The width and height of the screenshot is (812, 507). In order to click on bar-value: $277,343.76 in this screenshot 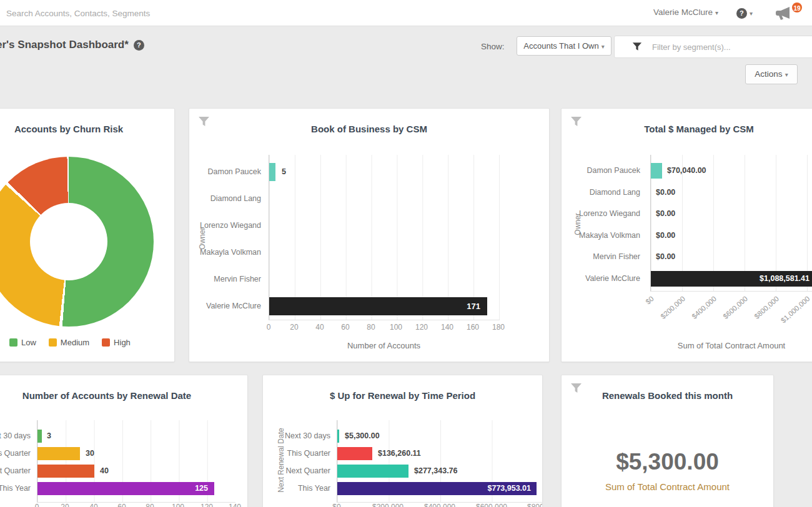, I will do `click(436, 471)`.